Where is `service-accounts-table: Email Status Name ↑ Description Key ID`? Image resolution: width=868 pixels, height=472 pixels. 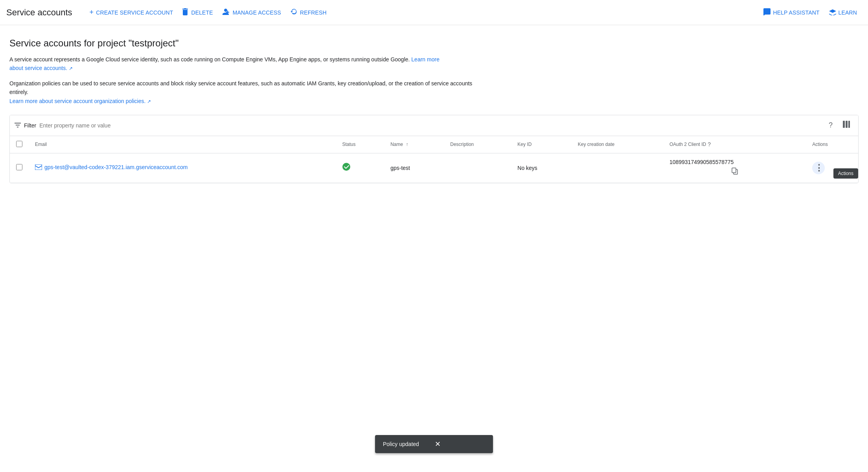 service-accounts-table: Email Status Name ↑ Description Key ID is located at coordinates (434, 160).